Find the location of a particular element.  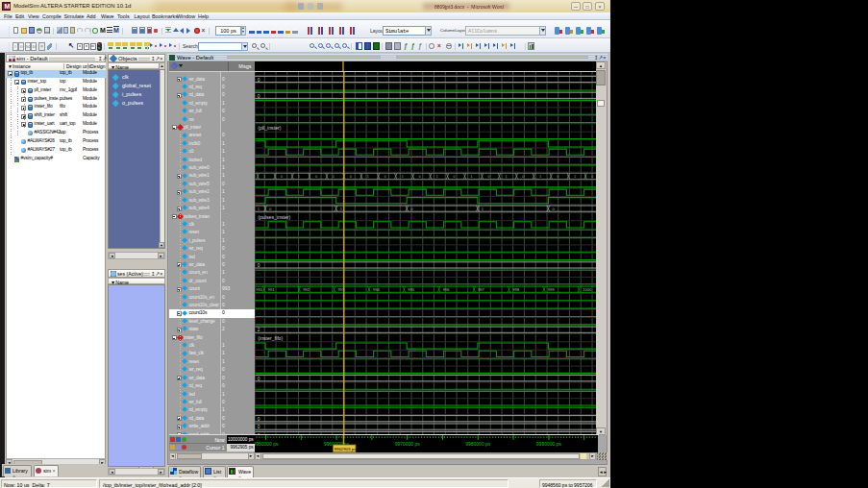

svg-text: (pulses_inster) is located at coordinates (274, 217).